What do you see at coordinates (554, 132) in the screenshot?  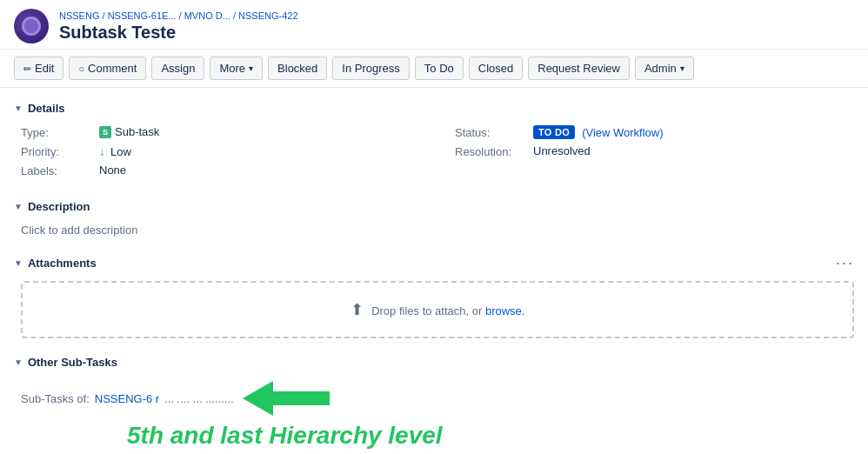 I see `status-badge: TO DO` at bounding box center [554, 132].